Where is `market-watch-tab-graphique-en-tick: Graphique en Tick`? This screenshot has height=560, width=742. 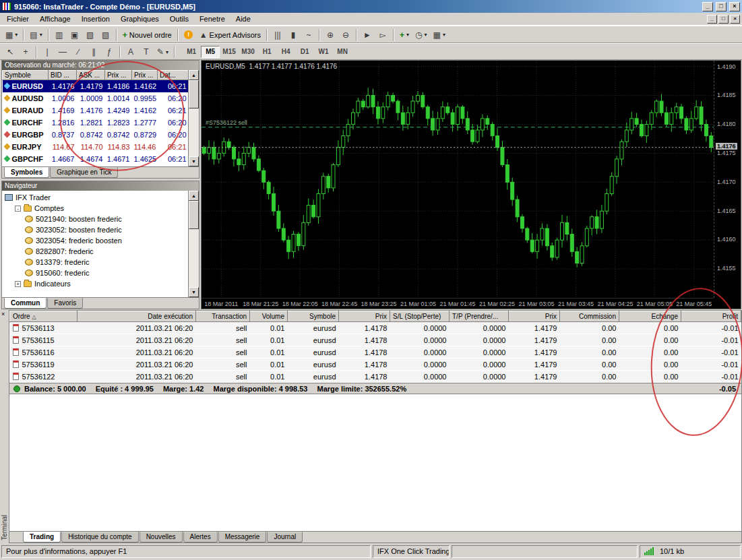
market-watch-tab-graphique-en-tick: Graphique en Tick is located at coordinates (84, 173).